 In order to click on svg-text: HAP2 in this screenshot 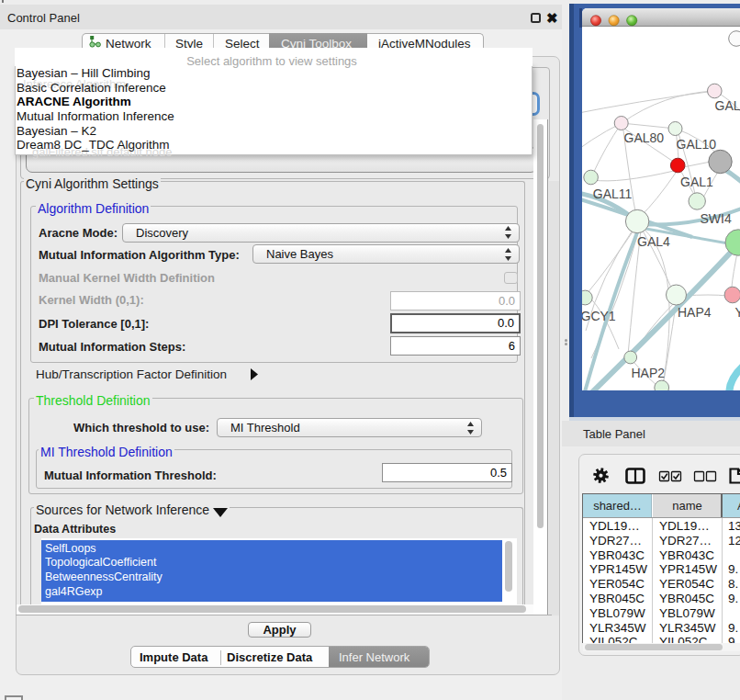, I will do `click(648, 373)`.